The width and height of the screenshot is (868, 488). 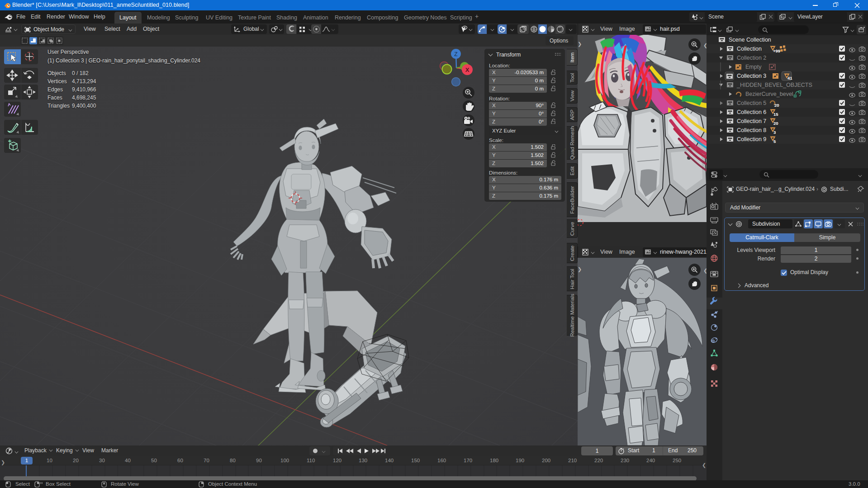 I want to click on svg-text: +99, so click(x=777, y=51).